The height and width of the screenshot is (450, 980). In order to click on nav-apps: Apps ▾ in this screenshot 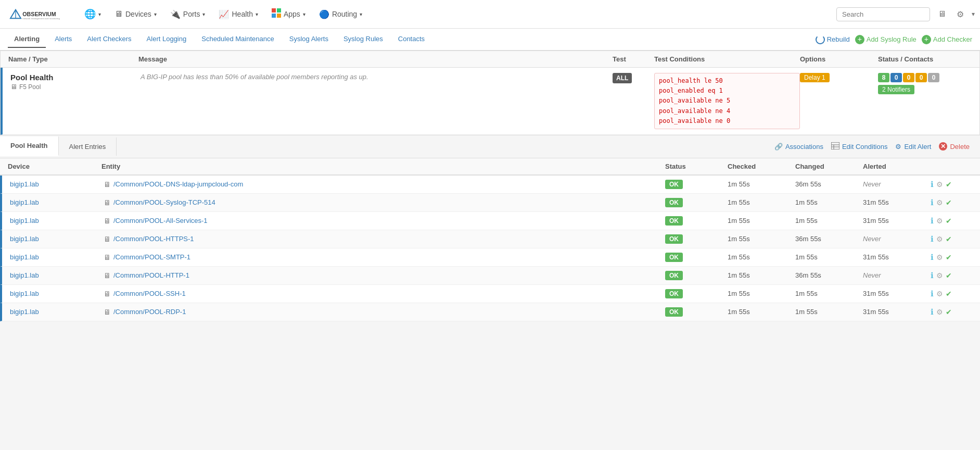, I will do `click(288, 14)`.